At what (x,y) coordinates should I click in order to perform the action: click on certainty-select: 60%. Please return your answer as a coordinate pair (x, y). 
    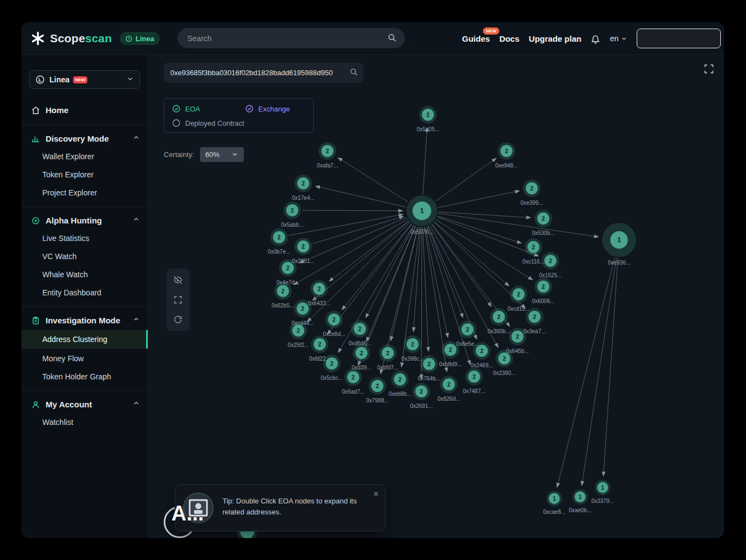
    Looking at the image, I should click on (222, 155).